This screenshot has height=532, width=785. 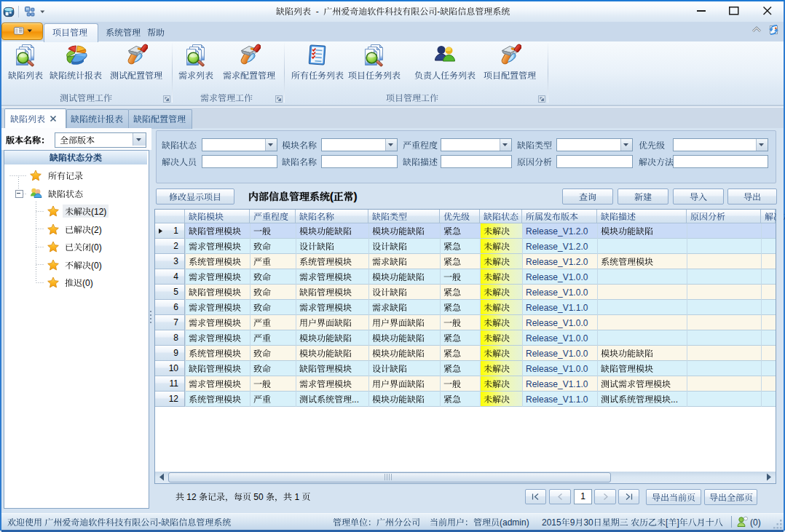 What do you see at coordinates (96, 230) in the screenshot?
I see `svg-text: (2)` at bounding box center [96, 230].